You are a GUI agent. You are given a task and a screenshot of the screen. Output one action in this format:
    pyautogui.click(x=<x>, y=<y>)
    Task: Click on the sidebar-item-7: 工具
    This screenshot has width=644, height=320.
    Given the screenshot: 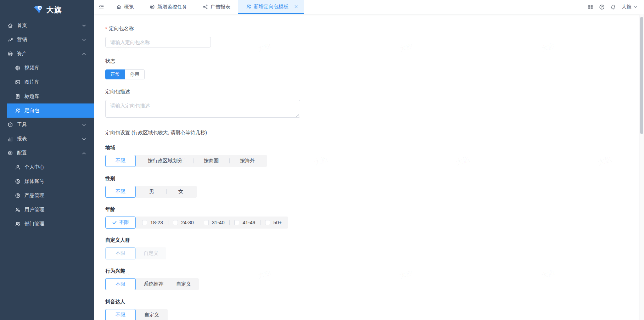 What is the action you would take?
    pyautogui.click(x=47, y=125)
    